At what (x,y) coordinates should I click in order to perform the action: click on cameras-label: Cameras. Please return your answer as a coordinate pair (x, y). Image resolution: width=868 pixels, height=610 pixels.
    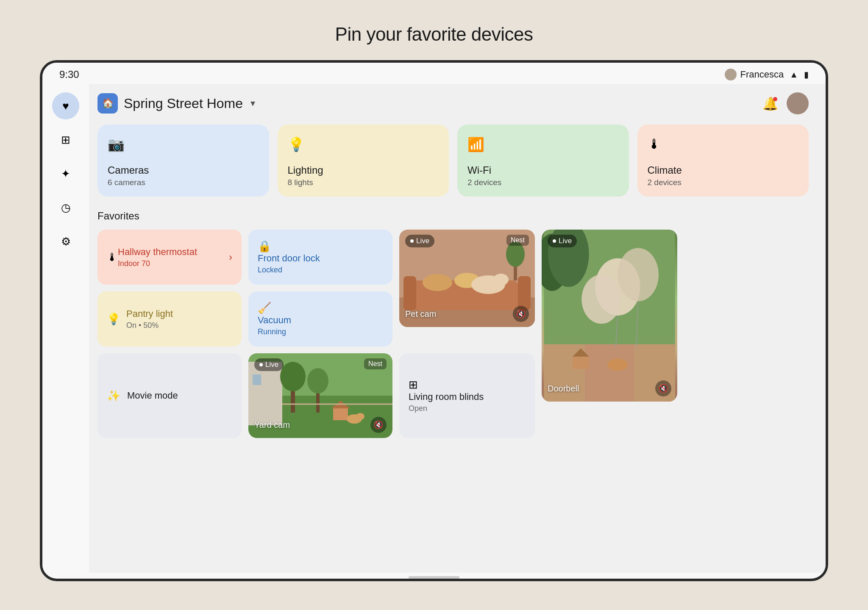
    Looking at the image, I should click on (183, 170).